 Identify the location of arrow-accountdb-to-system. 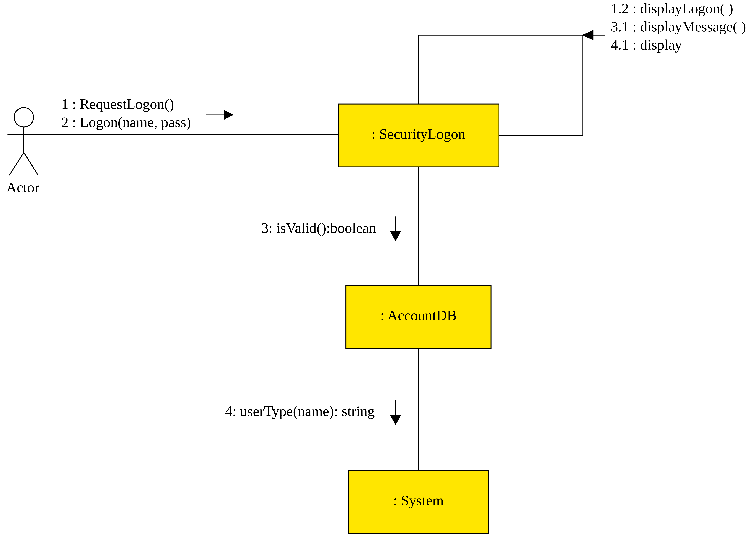
(395, 412).